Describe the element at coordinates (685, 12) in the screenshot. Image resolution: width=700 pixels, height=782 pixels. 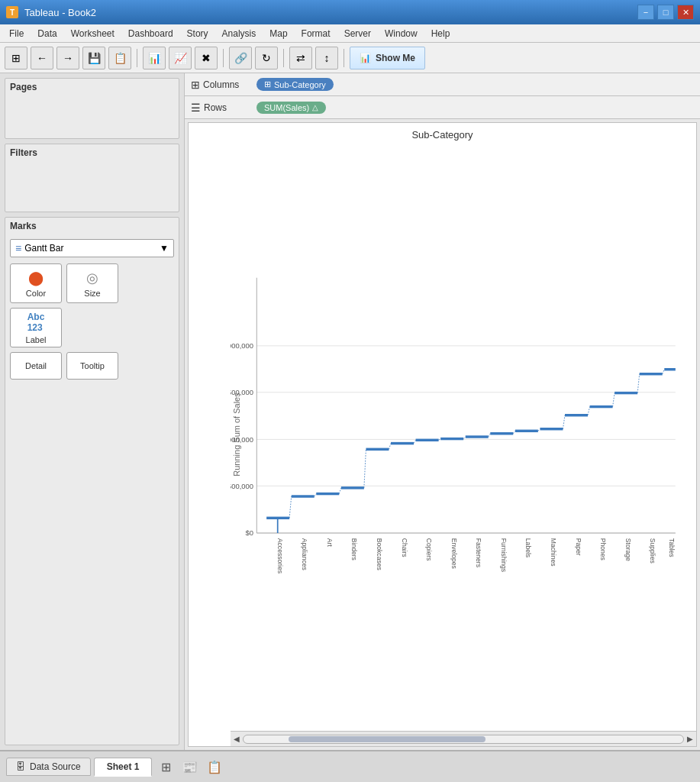
I see `close-button: ✕` at that location.